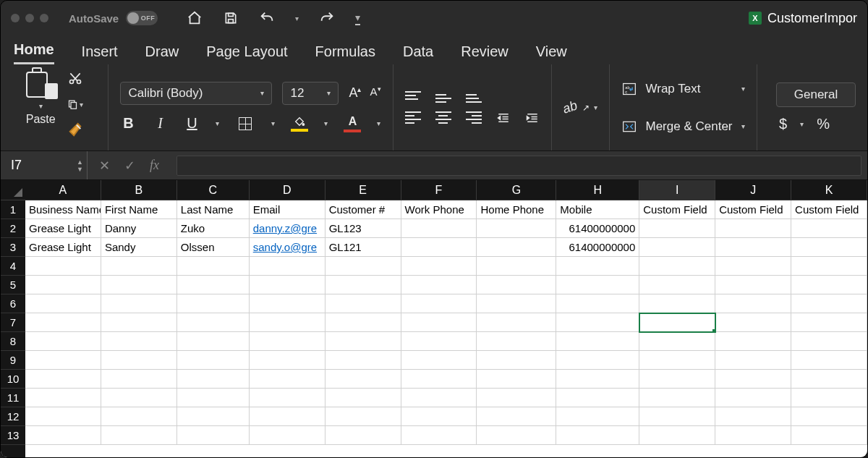  What do you see at coordinates (104, 166) in the screenshot?
I see `cancel-formula-icon: ✕` at bounding box center [104, 166].